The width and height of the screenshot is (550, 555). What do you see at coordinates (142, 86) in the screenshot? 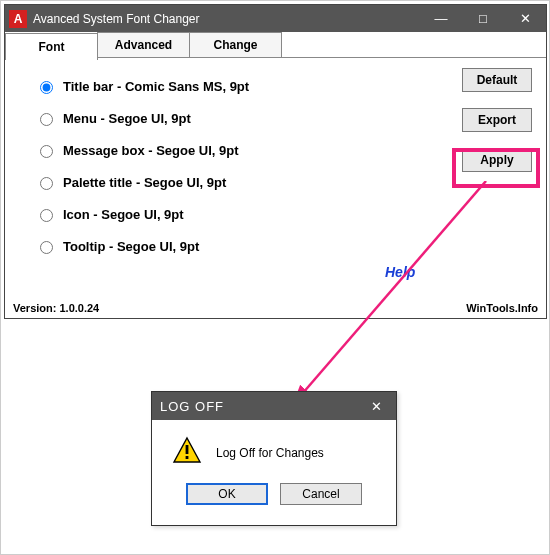
I see `radio-title-bar: Title bar - Comic Sans MS, 9pt` at bounding box center [142, 86].